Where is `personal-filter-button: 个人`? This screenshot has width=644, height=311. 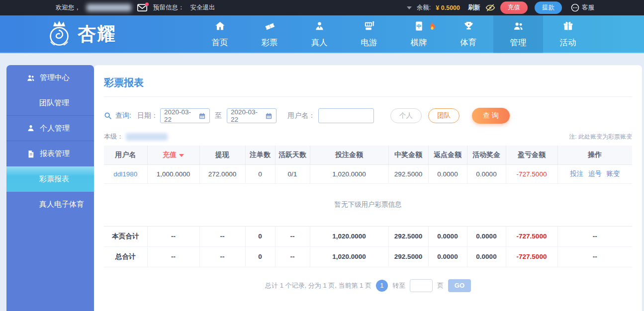
personal-filter-button: 个人 is located at coordinates (406, 116).